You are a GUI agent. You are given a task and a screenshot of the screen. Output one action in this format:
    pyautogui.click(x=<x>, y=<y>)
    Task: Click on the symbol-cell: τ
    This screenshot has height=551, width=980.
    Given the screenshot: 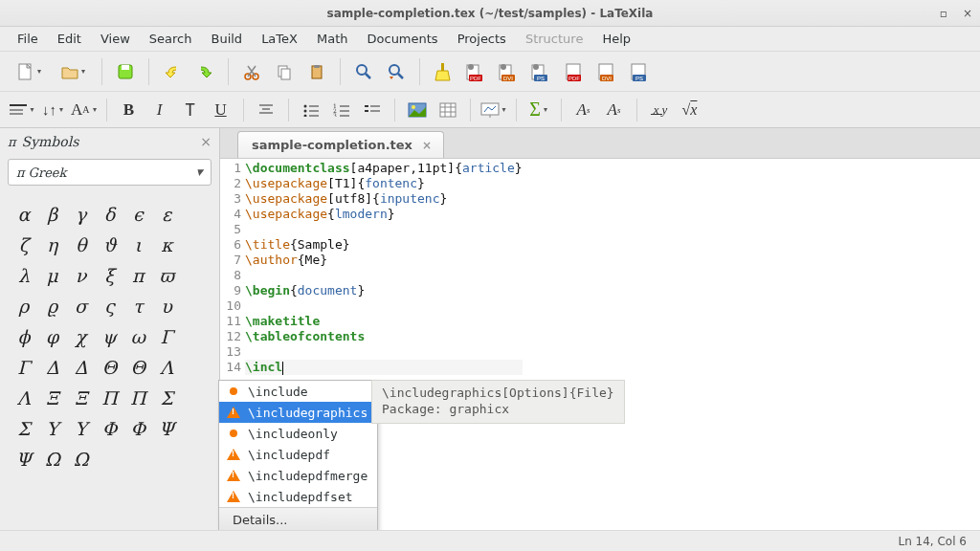 What is the action you would take?
    pyautogui.click(x=138, y=306)
    